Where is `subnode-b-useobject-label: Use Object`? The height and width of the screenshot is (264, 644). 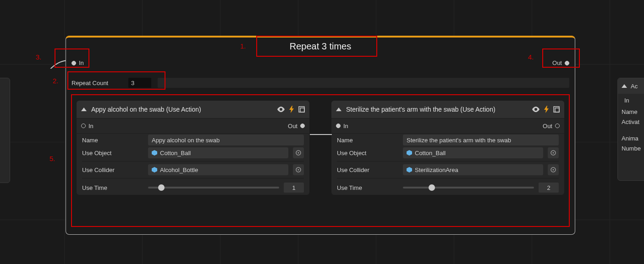 subnode-b-useobject-label: Use Object is located at coordinates (368, 153).